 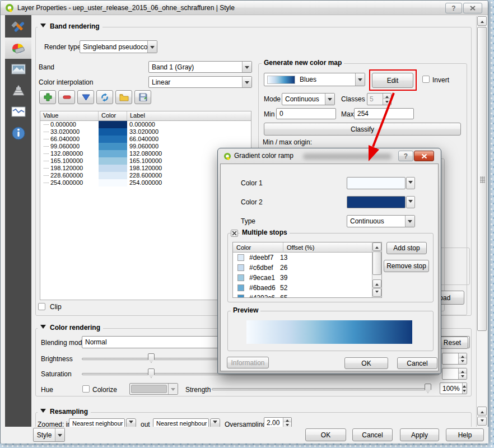 I want to click on colorize-color-swatch, so click(x=153, y=389).